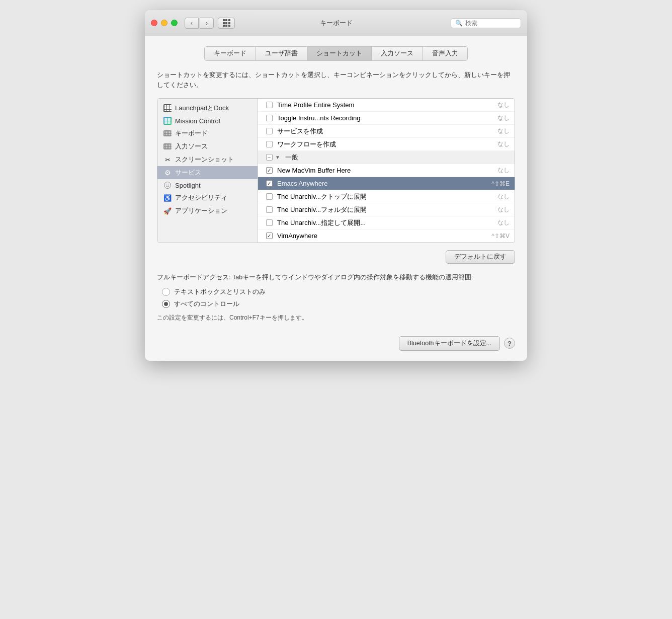 The width and height of the screenshot is (672, 619). I want to click on table-row: The Unarchiv...フォルダに展開 なし, so click(386, 210).